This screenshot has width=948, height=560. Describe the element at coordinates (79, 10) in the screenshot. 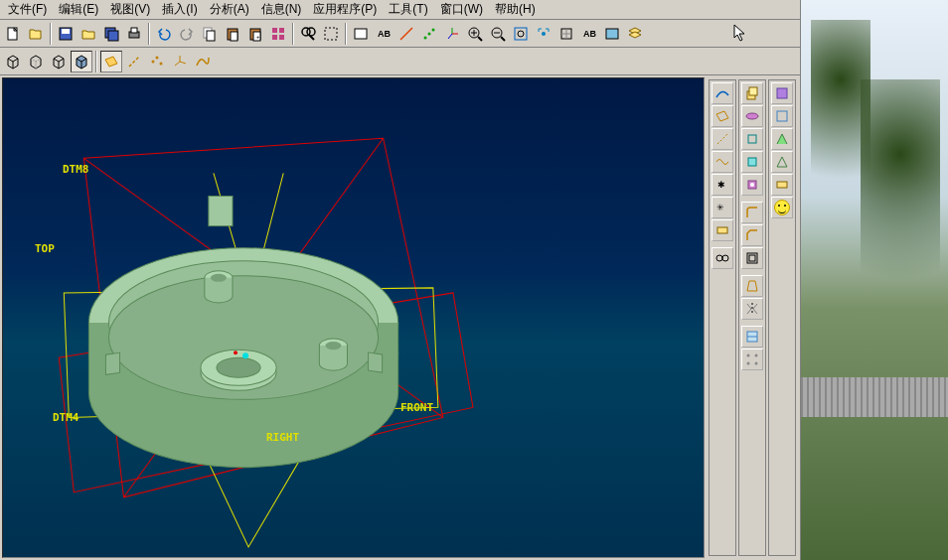

I see `menu-edit: 编辑(E)` at that location.